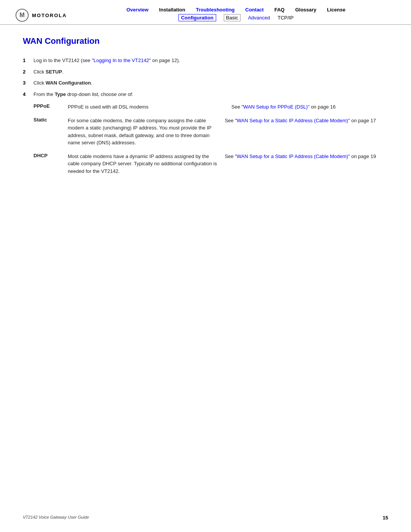  I want to click on option-dhcp-desc: Most cable modems have a dynamic IP addr…, so click(145, 164).